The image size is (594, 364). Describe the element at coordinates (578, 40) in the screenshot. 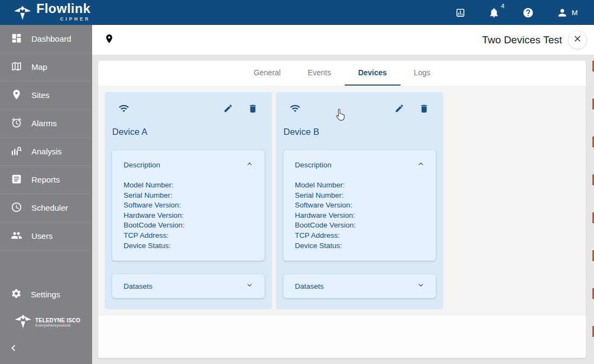

I see `close-icon` at that location.